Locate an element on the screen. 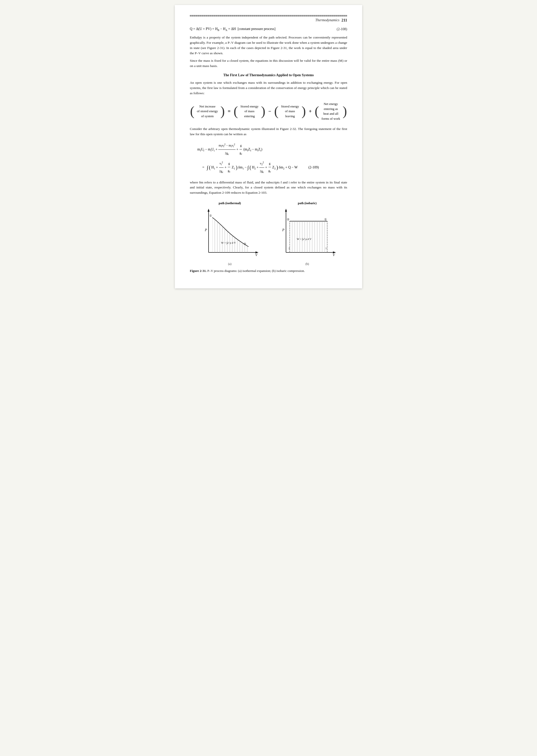 The height and width of the screenshot is (756, 537). pv-diagram-b: P V ② ① is located at coordinates (307, 234).